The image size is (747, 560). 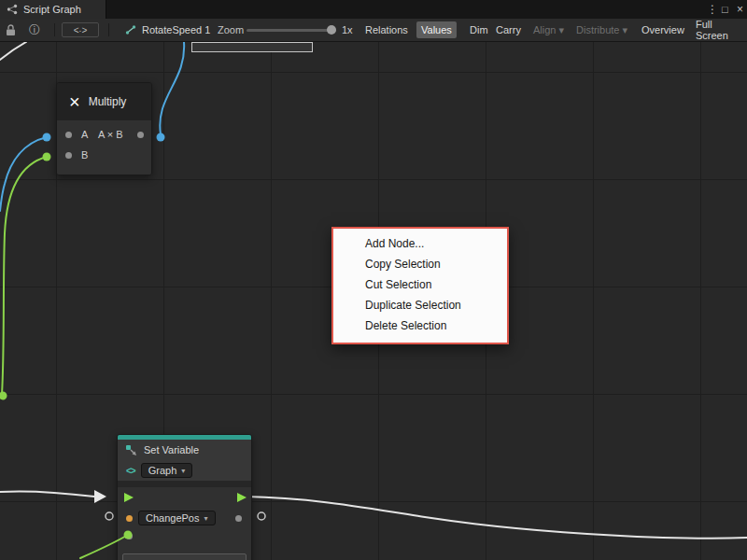 I want to click on relations-button: Relations, so click(x=387, y=30).